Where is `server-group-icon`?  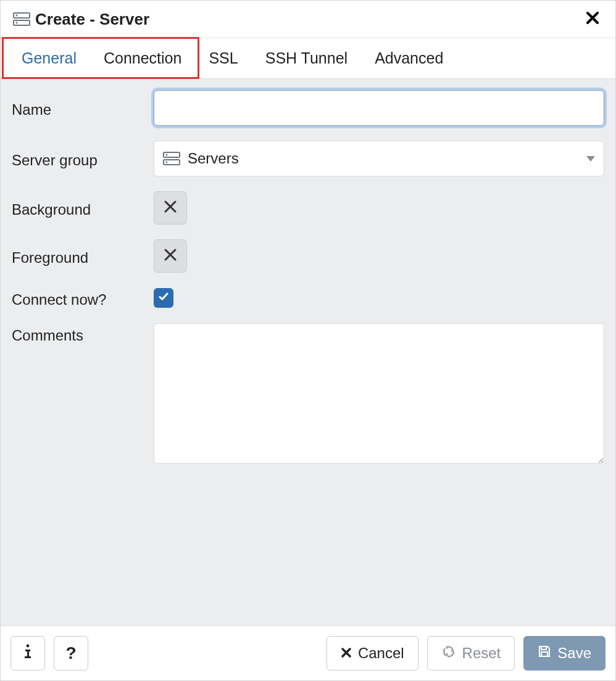 server-group-icon is located at coordinates (172, 159).